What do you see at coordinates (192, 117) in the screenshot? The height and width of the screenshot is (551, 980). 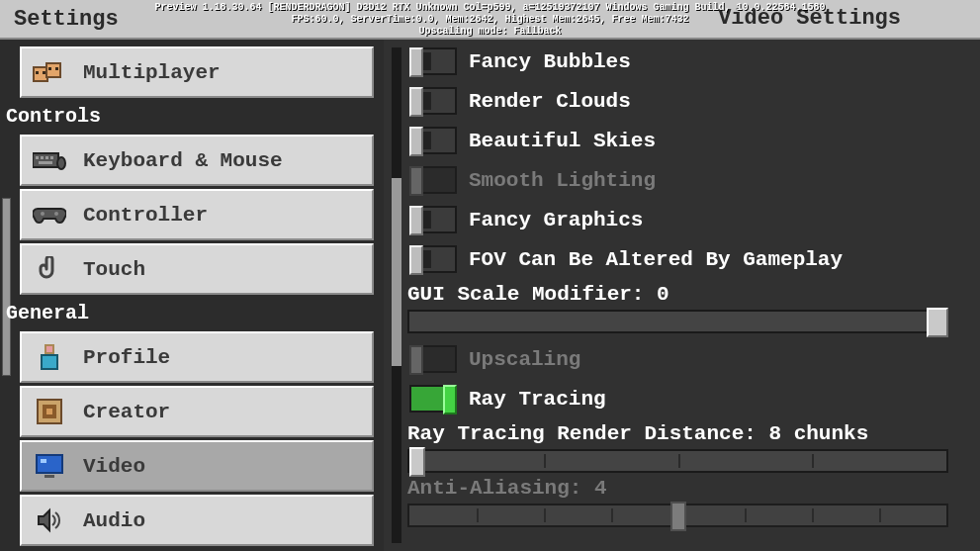 I see `section-controls: Controls` at bounding box center [192, 117].